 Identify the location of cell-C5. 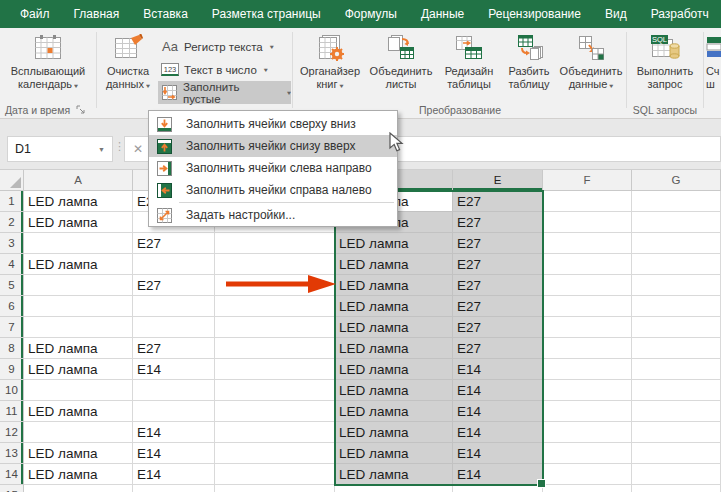
(275, 286).